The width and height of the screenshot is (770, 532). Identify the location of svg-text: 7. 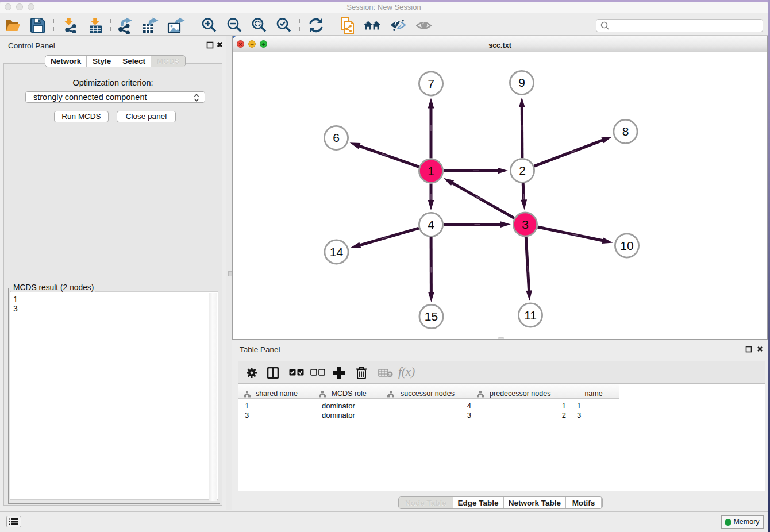
(431, 84).